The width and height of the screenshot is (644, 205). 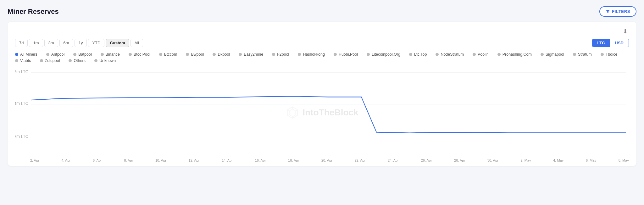 What do you see at coordinates (26, 54) in the screenshot?
I see `legend-all-miners: All Miners` at bounding box center [26, 54].